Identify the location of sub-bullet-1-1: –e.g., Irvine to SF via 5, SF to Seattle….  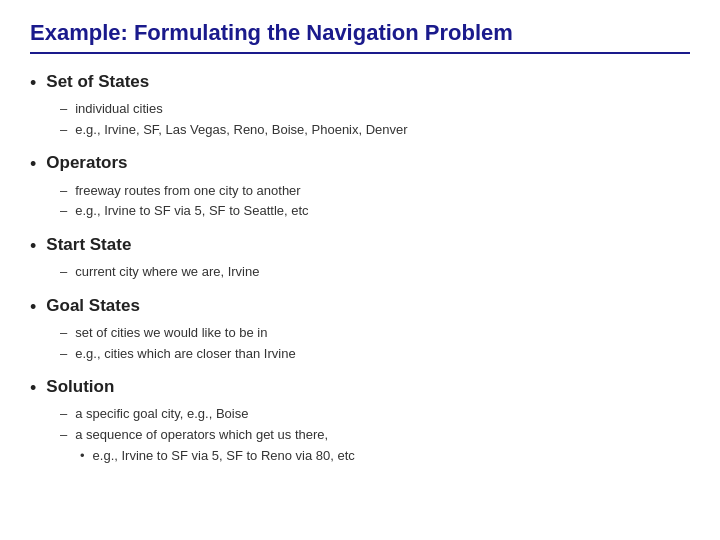
(375, 211).